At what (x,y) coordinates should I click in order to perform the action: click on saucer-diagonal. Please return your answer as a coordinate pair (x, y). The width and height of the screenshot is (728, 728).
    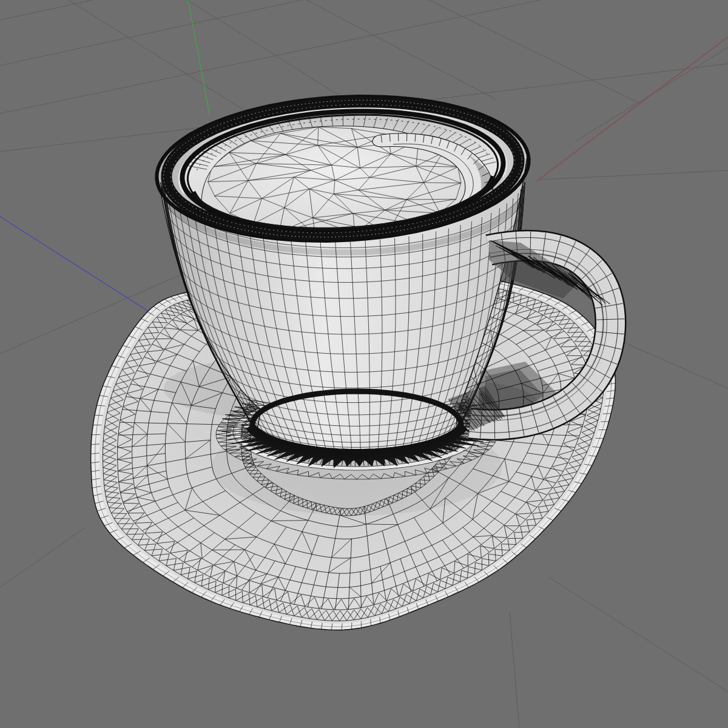
    Looking at the image, I should click on (229, 550).